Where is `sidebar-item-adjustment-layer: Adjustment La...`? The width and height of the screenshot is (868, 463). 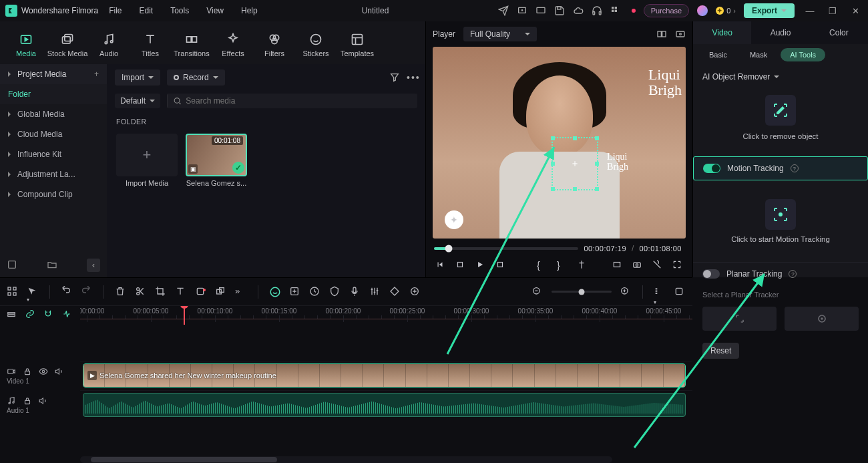 sidebar-item-adjustment-layer: Adjustment La... is located at coordinates (53, 174).